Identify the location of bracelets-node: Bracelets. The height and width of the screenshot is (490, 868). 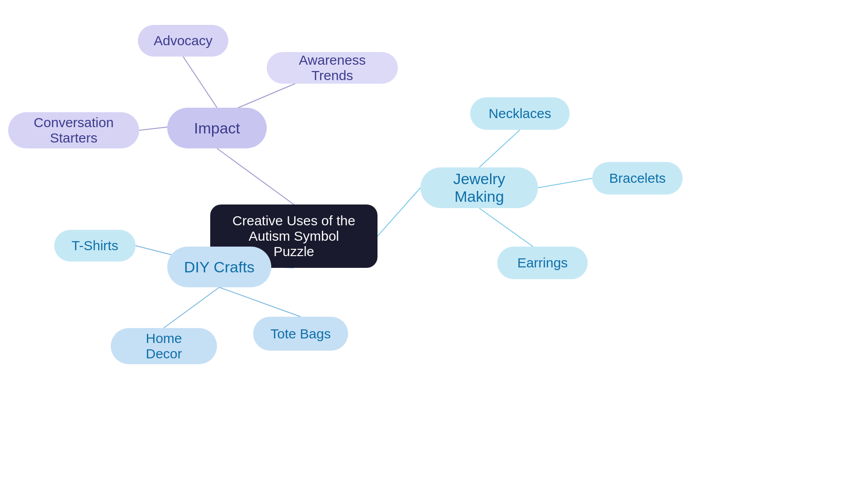
(637, 178).